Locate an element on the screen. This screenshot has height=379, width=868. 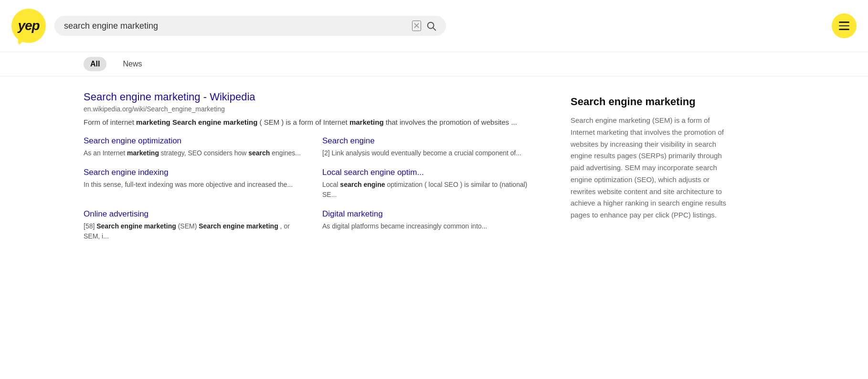
sub-result-snippet-digital: As digital platforms became increasingly… is located at coordinates (432, 227).